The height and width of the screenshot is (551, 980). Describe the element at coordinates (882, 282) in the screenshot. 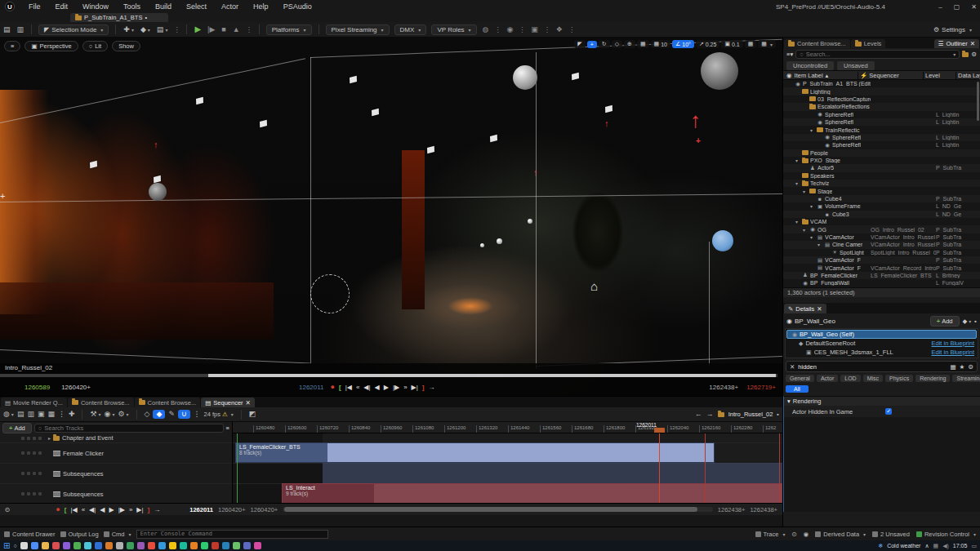

I see `outliner-row: ◉ BP_FungalWall L_FungalV` at that location.